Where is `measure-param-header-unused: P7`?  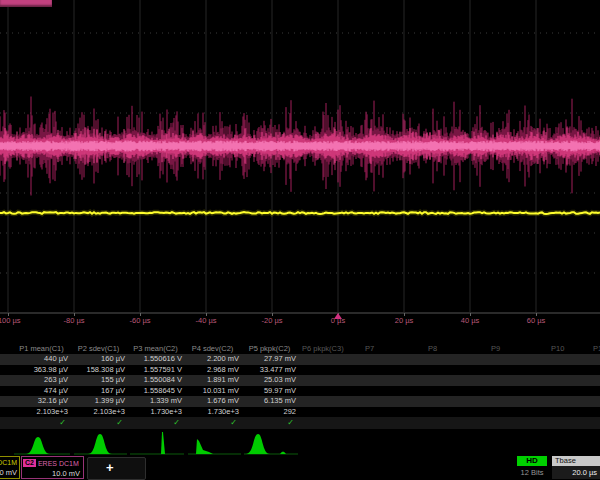
measure-param-header-unused: P7 is located at coordinates (370, 348).